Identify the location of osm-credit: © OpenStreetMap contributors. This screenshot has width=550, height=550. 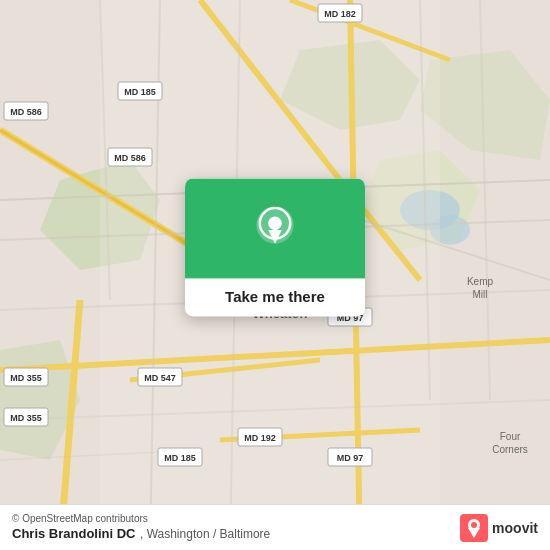
(141, 518).